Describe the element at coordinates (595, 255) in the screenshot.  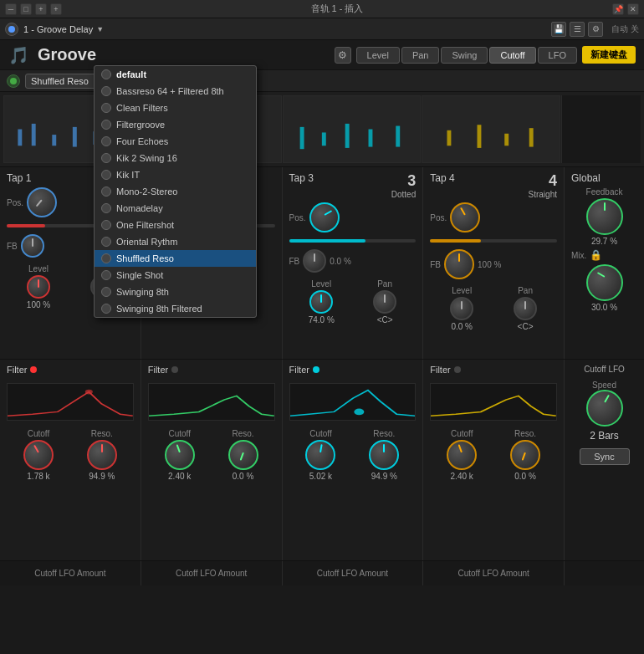
I see `lock-icon: 🔒` at that location.